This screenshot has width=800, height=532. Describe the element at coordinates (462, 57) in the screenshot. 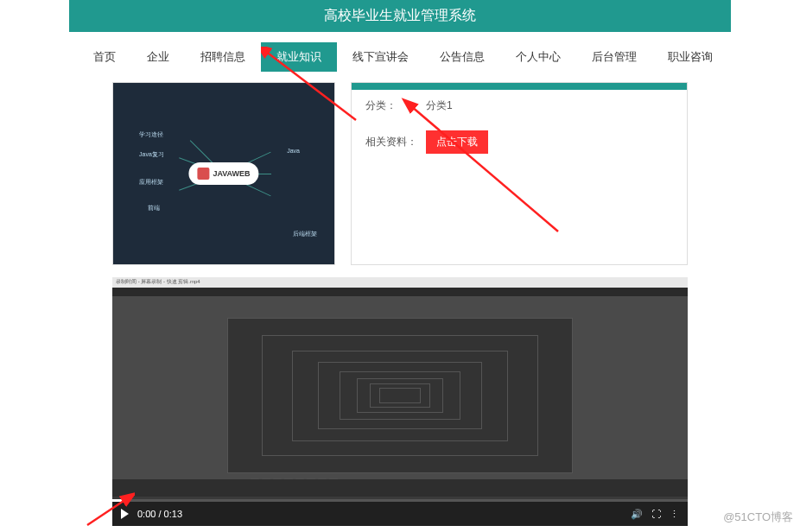

I see `nav-notice: 公告信息` at that location.